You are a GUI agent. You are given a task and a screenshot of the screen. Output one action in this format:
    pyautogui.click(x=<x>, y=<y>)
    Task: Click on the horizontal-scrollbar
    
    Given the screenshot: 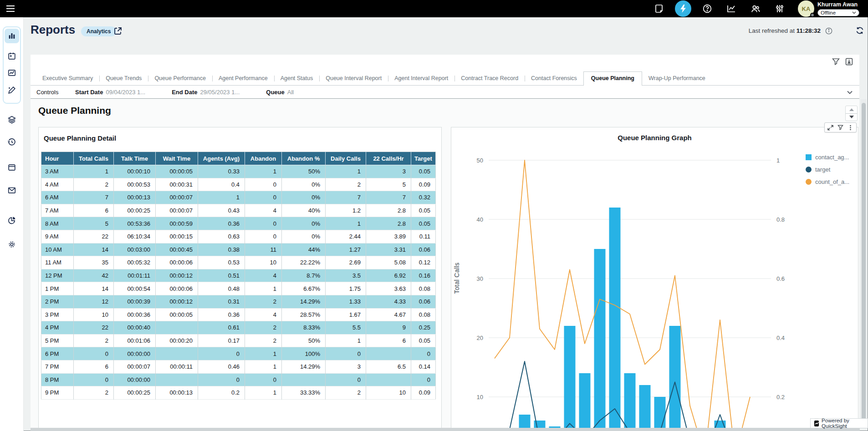 What is the action you would take?
    pyautogui.click(x=445, y=430)
    